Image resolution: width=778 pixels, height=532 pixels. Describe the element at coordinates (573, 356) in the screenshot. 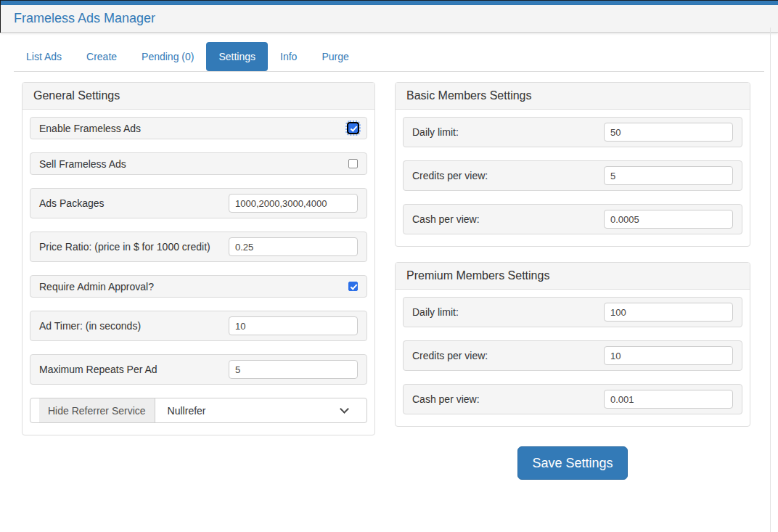

I see `setting-row-premium-credits-per-view: Credits per view:` at that location.